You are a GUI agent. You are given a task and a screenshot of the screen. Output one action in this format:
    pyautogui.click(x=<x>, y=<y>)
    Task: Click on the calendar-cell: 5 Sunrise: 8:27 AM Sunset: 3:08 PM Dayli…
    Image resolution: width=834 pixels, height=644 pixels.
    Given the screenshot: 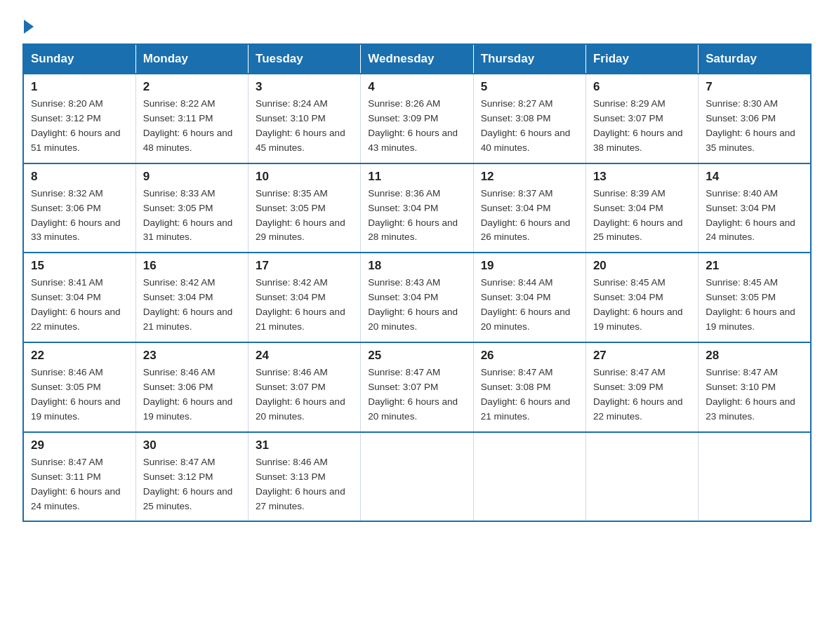 What is the action you would take?
    pyautogui.click(x=529, y=119)
    